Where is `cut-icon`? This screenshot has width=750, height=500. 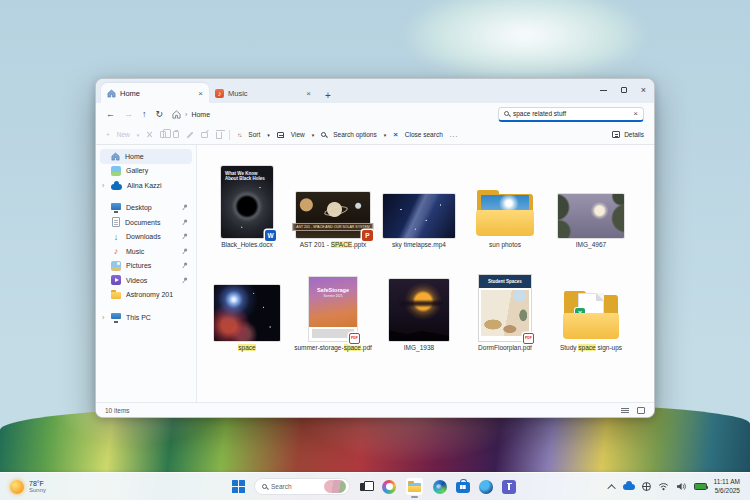
cut-icon is located at coordinates (150, 134).